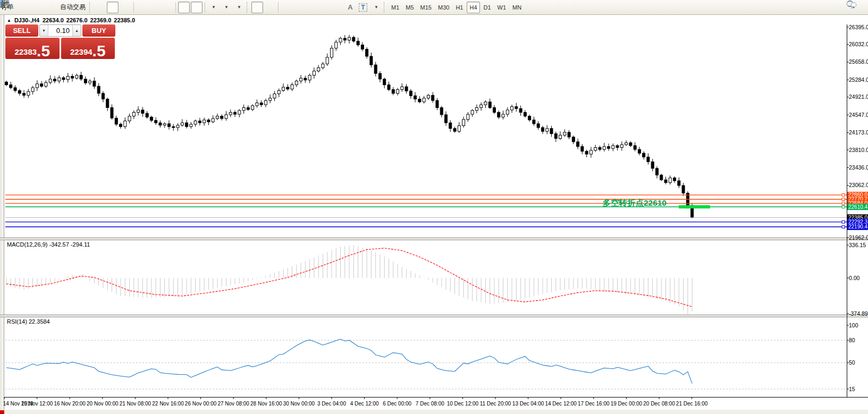  Describe the element at coordinates (197, 7) in the screenshot. I see `chart-shift-button` at that location.